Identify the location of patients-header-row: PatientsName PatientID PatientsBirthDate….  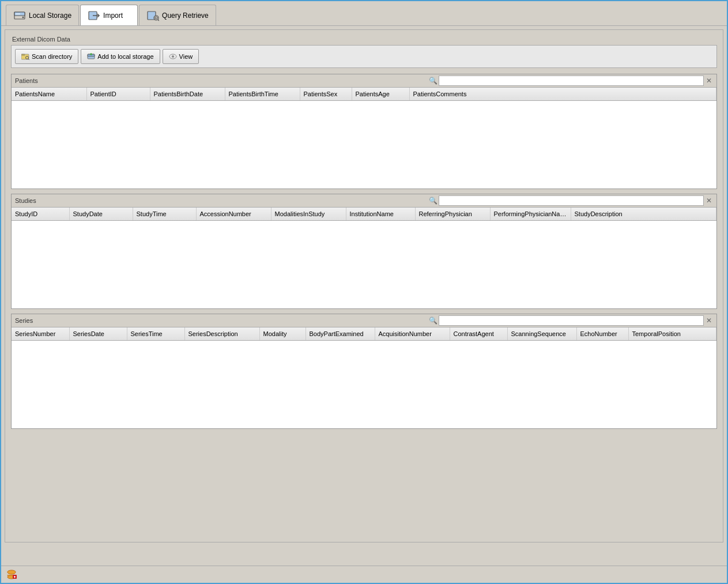
(364, 94).